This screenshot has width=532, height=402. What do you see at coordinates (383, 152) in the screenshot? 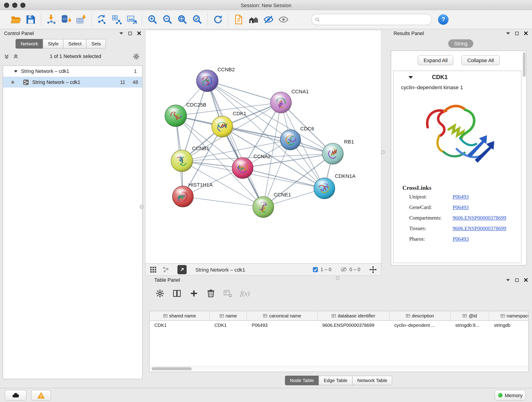
I see `right-splitter-handle` at bounding box center [383, 152].